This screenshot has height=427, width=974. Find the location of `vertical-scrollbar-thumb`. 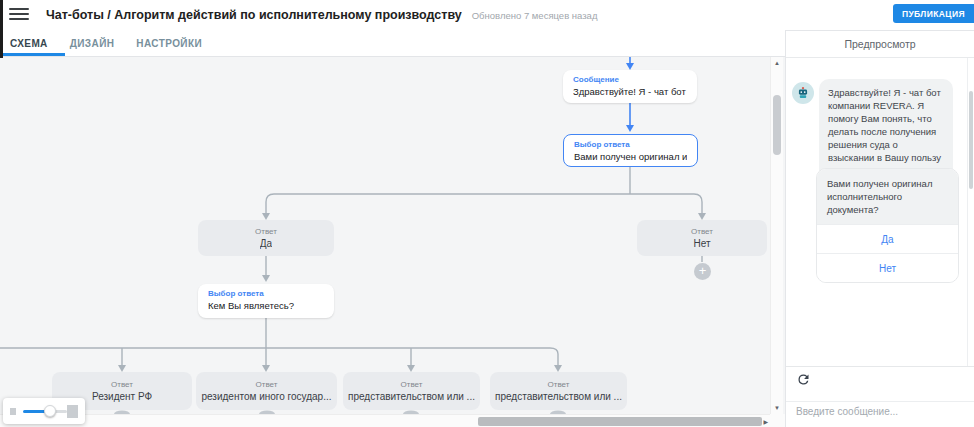

vertical-scrollbar-thumb is located at coordinates (777, 125).